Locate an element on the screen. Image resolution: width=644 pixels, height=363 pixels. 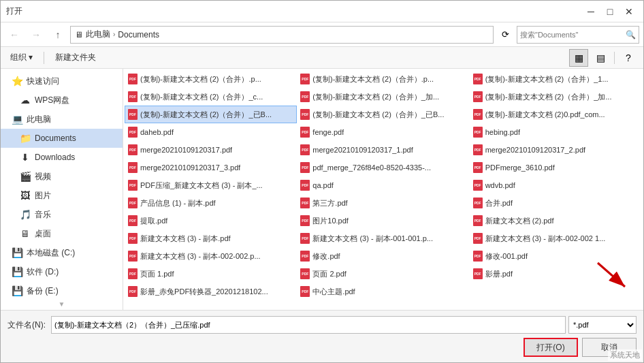
file-item: PDF 新建文本文档 (3) - 副本-002-002 1... is located at coordinates (556, 238).